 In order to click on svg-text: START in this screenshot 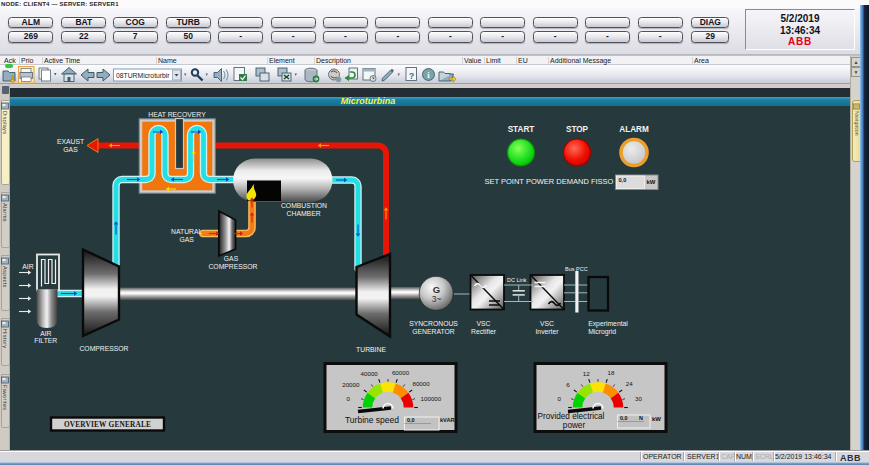, I will do `click(522, 130)`.